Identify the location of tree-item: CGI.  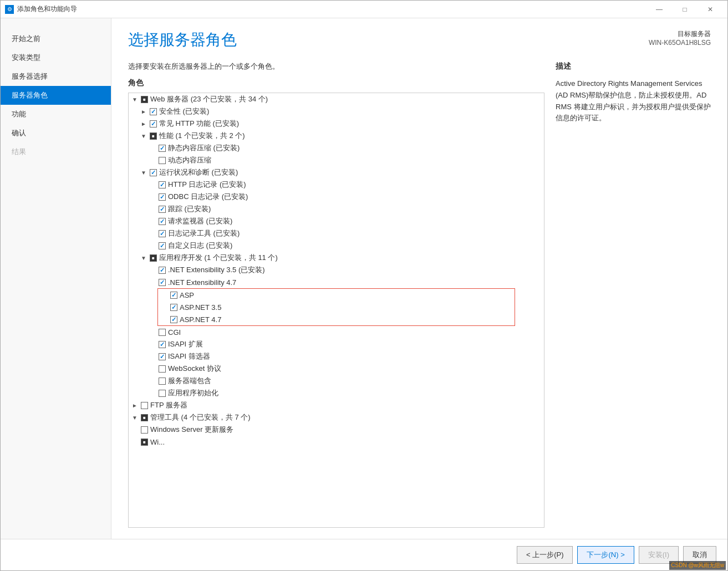
(336, 332).